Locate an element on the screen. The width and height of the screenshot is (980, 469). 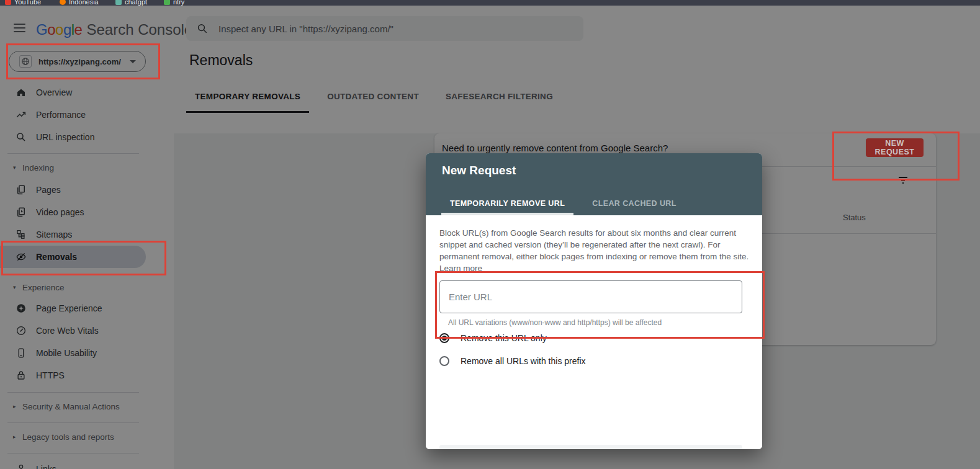
modal-title: New Request is located at coordinates (479, 171).